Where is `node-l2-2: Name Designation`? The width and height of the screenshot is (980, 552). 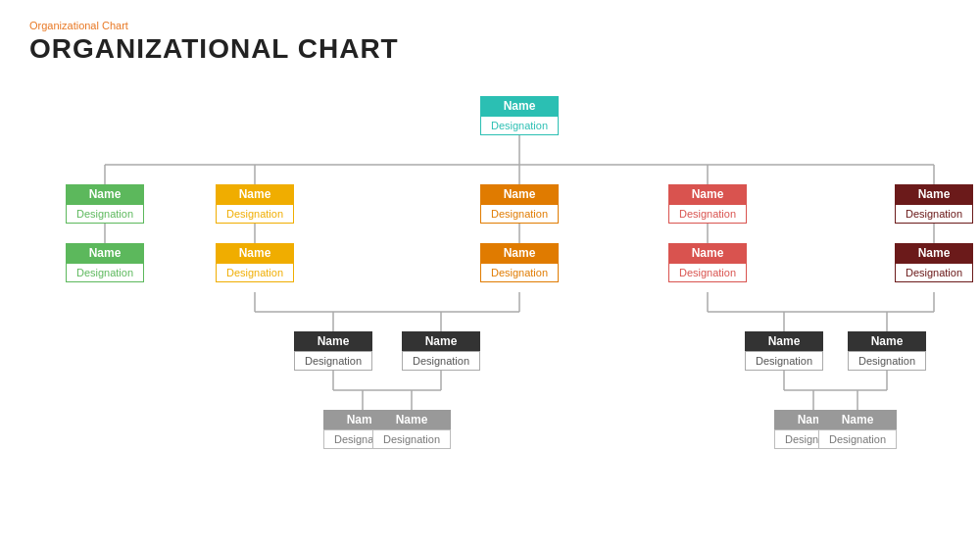 node-l2-2: Name Designation is located at coordinates (255, 263).